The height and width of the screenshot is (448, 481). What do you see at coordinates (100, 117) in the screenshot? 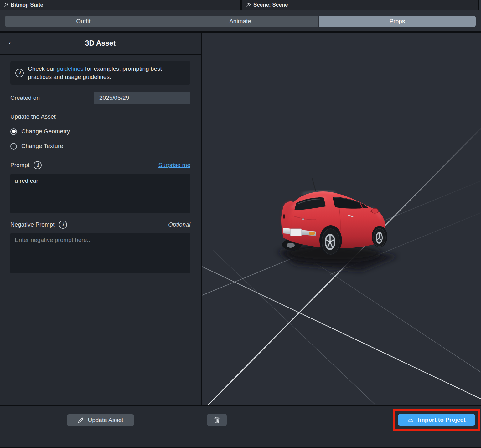
I see `update-asset-section-label: Update the Asset` at bounding box center [100, 117].